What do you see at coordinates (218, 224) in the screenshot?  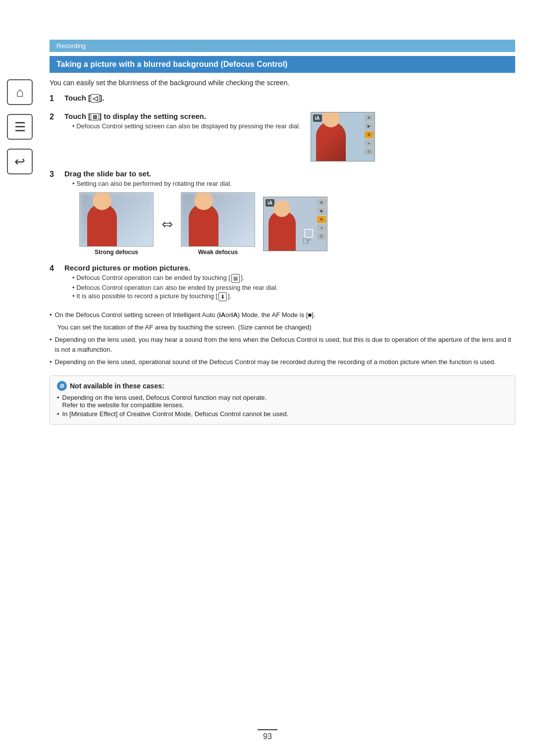 I see `weak-defocus-col: Weak defocus` at bounding box center [218, 224].